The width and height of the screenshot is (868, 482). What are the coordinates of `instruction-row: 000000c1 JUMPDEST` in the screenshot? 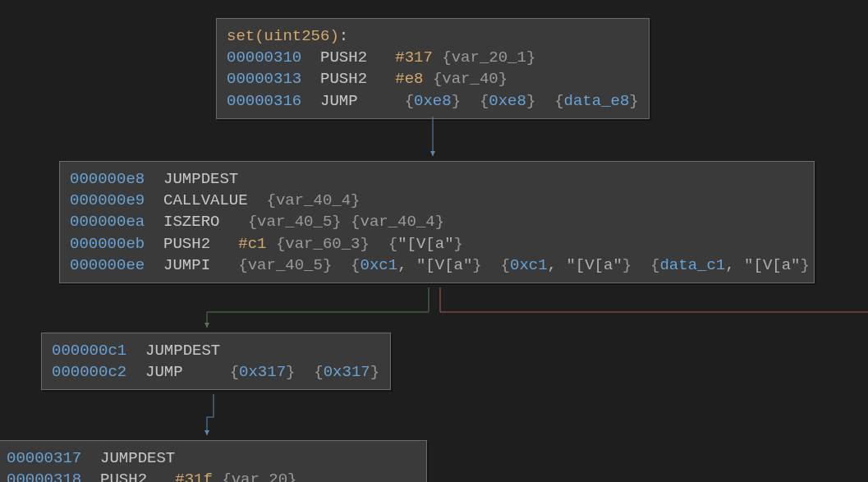 It's located at (216, 351).